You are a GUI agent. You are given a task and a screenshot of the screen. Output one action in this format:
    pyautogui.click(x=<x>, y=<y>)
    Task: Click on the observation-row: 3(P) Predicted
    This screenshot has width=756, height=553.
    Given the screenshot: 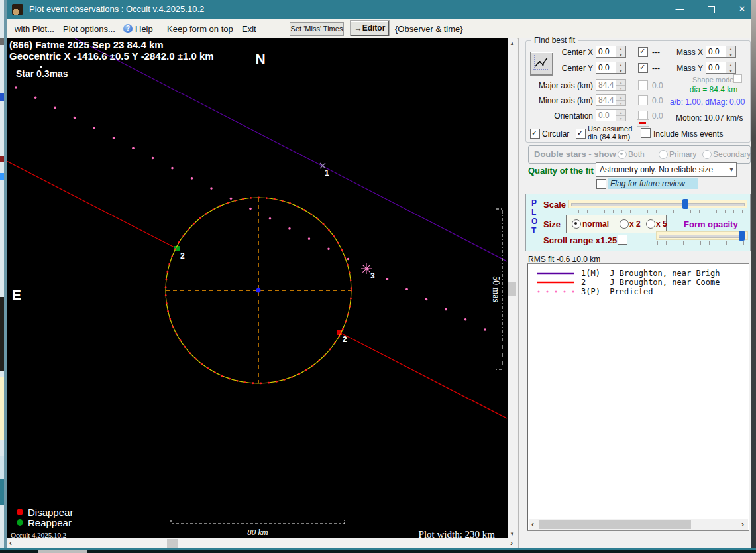 What is the action you would take?
    pyautogui.click(x=639, y=292)
    